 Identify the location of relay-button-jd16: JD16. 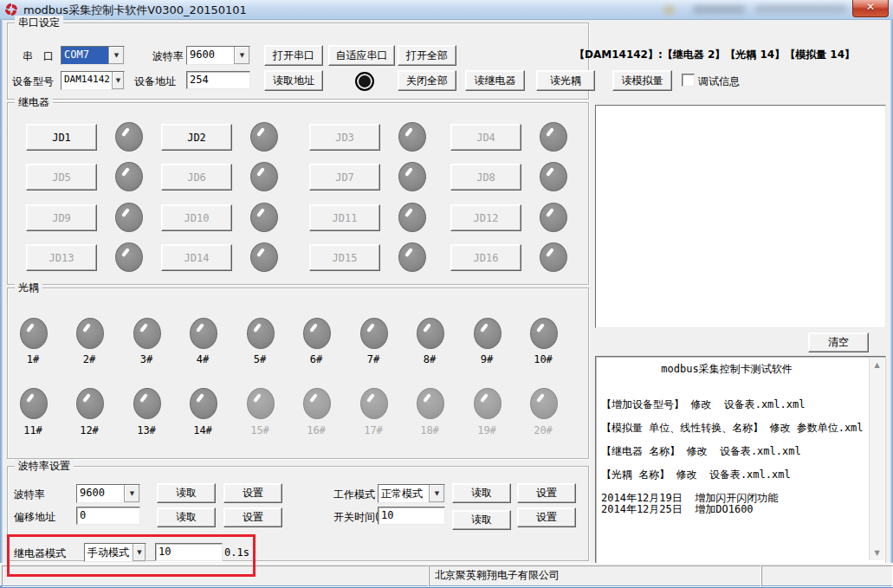
(486, 258).